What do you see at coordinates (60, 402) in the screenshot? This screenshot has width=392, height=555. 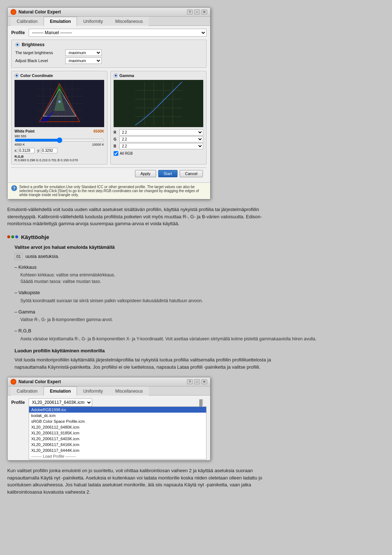 I see `profile-select-2: XL20_2006117_6403K.icm` at bounding box center [60, 402].